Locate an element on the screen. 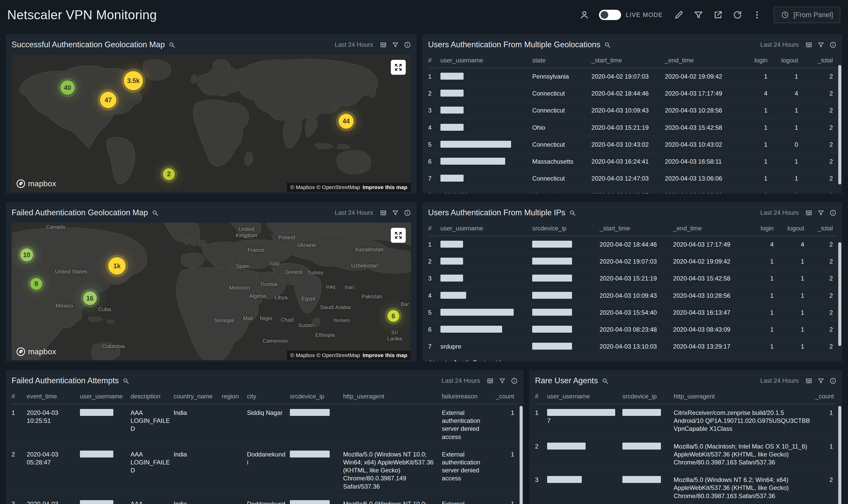 The height and width of the screenshot is (504, 848). global-time-picker: [From Panel] is located at coordinates (807, 15).